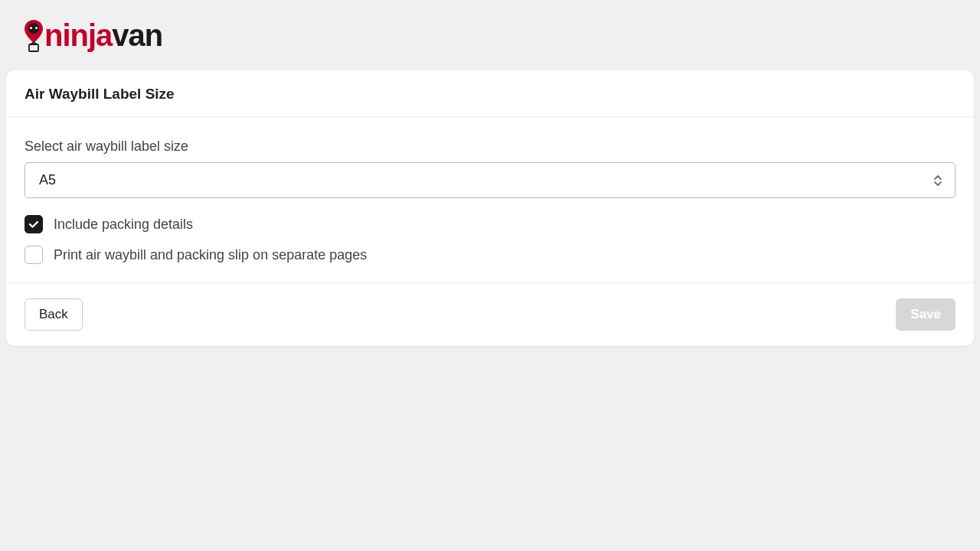 This screenshot has height=551, width=980. What do you see at coordinates (490, 314) in the screenshot?
I see `card-footer: Back Save` at bounding box center [490, 314].